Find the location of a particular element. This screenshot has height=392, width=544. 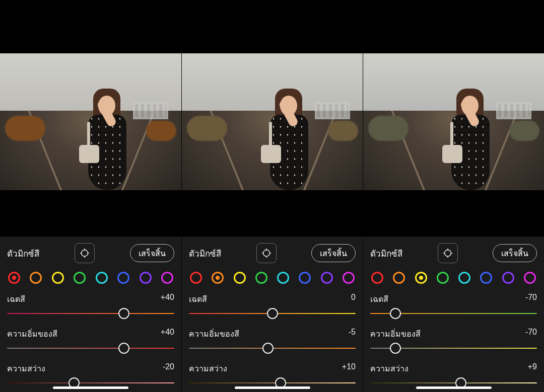

slider-value: +10 is located at coordinates (349, 368).